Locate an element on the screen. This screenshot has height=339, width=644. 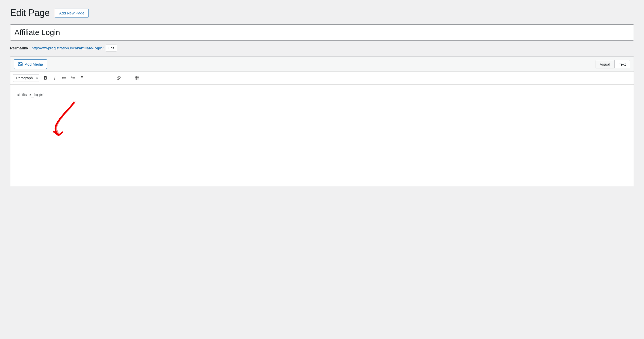
align-right-button is located at coordinates (110, 78).